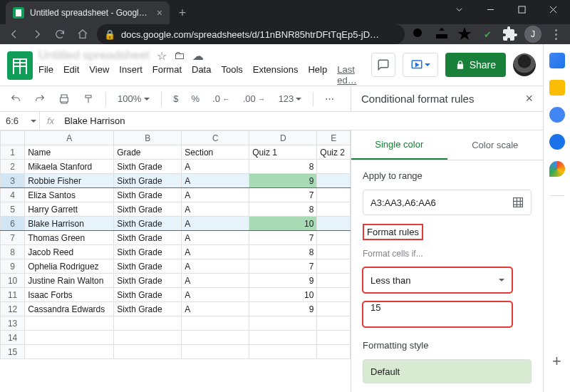 The width and height of the screenshot is (570, 392). I want to click on undo-icon, so click(16, 99).